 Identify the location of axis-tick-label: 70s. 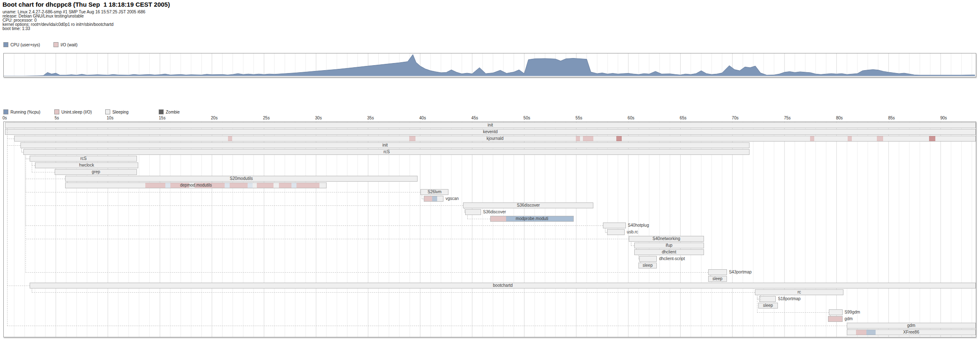
(735, 118).